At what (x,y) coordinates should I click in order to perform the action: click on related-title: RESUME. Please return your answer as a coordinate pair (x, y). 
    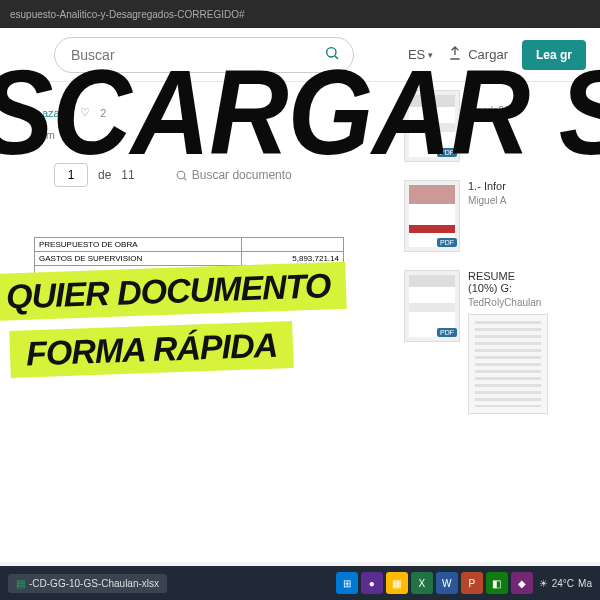
    Looking at the image, I should click on (508, 276).